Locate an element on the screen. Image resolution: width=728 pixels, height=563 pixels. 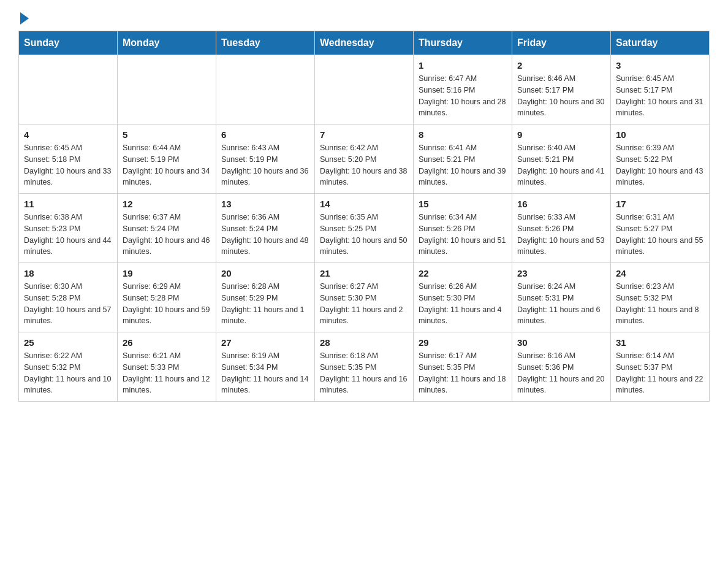
day-info: Sunrise: 6:36 AM Sunset: 5:24 PM Dayligh… is located at coordinates (265, 234).